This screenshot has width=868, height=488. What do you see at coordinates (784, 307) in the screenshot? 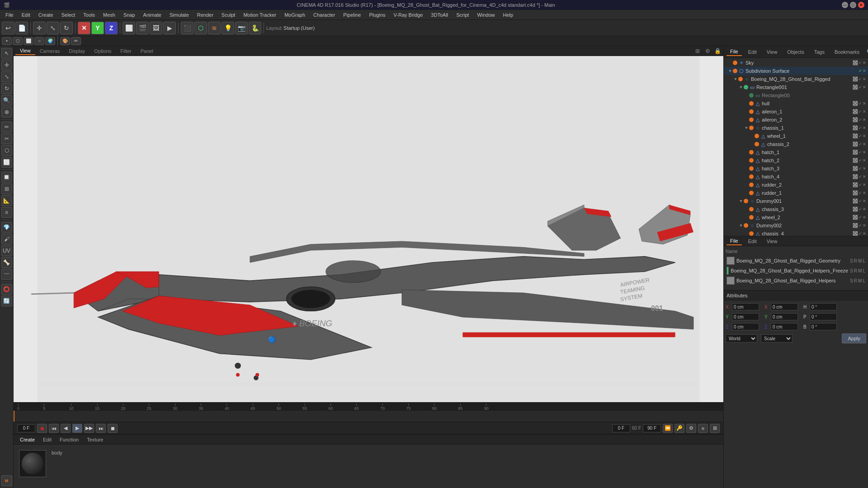
I see `x-rot-input` at bounding box center [784, 307].